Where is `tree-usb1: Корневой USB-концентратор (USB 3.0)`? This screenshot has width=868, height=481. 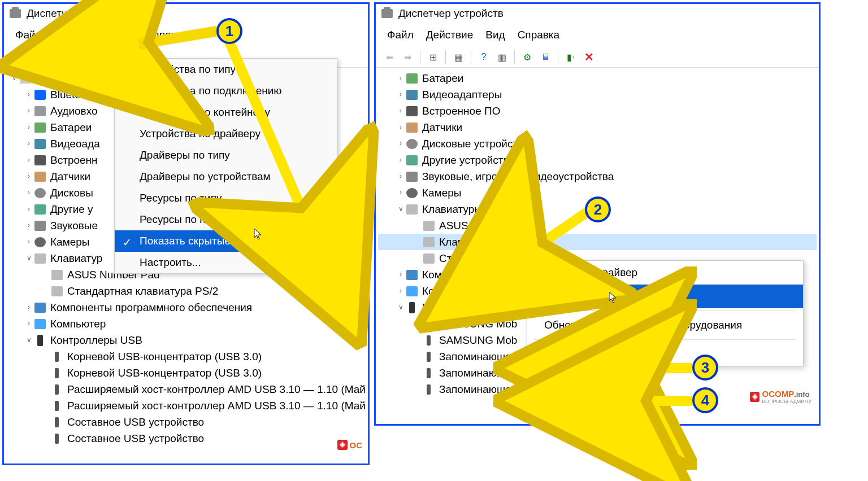
tree-usb1: Корневой USB-концентратор (USB 3.0) is located at coordinates (164, 357).